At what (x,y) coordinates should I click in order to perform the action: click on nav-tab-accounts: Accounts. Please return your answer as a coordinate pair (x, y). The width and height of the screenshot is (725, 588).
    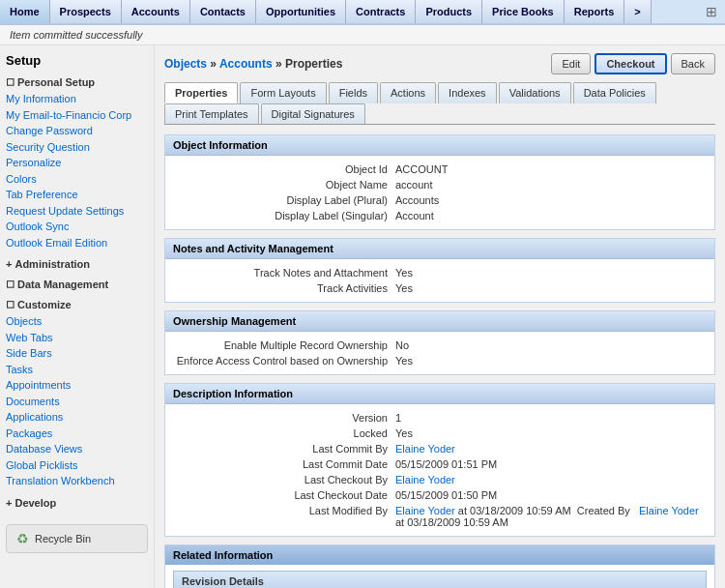
    Looking at the image, I should click on (157, 12).